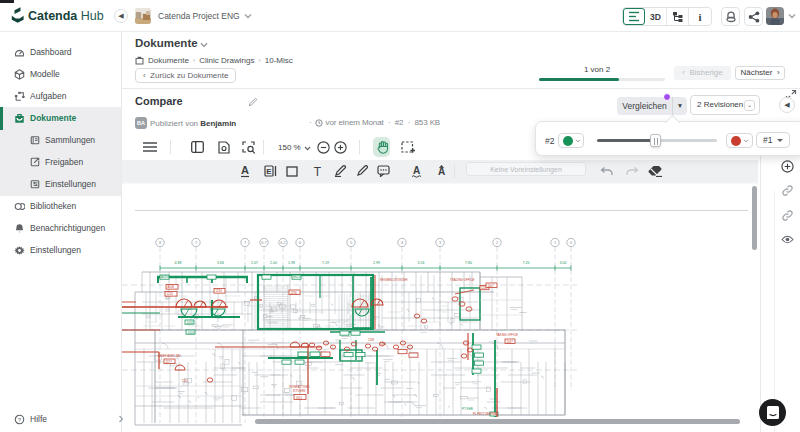 This screenshot has width=800, height=432. I want to click on svg-text: PT KHB, so click(468, 409).